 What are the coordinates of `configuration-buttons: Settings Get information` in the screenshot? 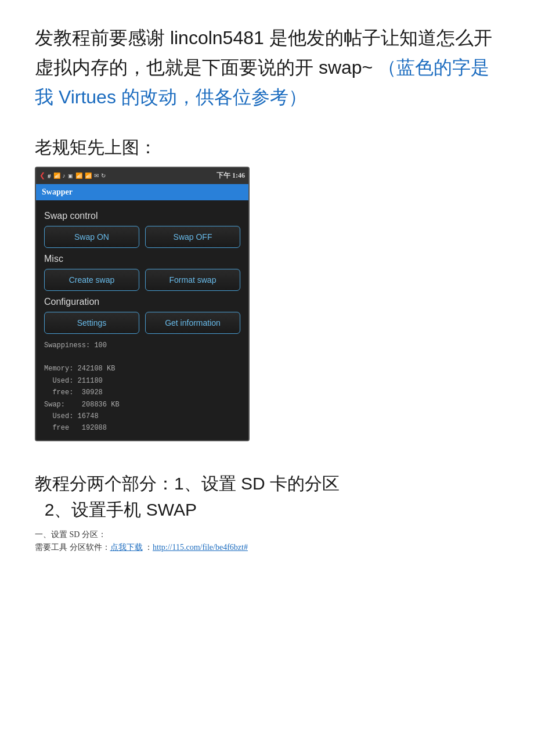 It's located at (142, 323).